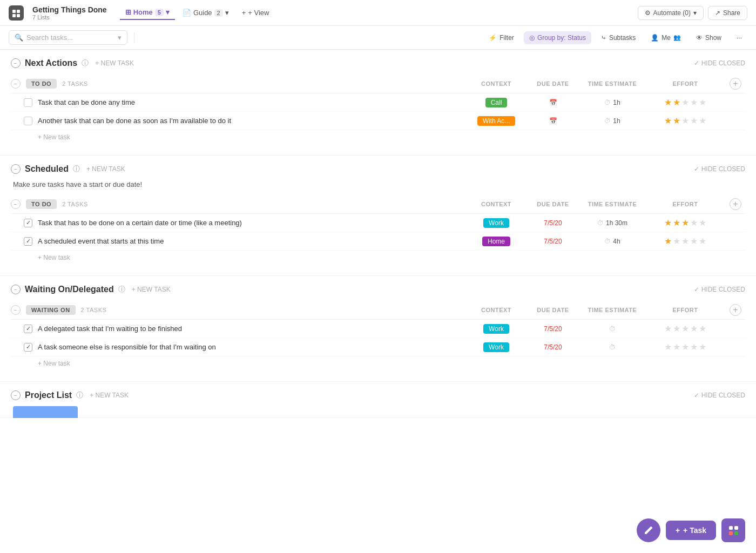 The height and width of the screenshot is (553, 756). Describe the element at coordinates (16, 63) in the screenshot. I see `collapse-next-actions: −` at that location.